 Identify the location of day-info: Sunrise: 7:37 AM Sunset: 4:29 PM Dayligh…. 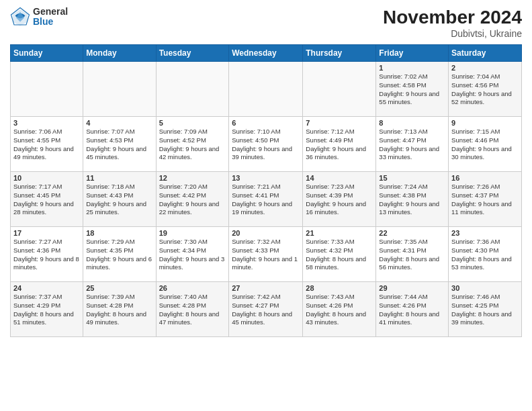
(47, 310).